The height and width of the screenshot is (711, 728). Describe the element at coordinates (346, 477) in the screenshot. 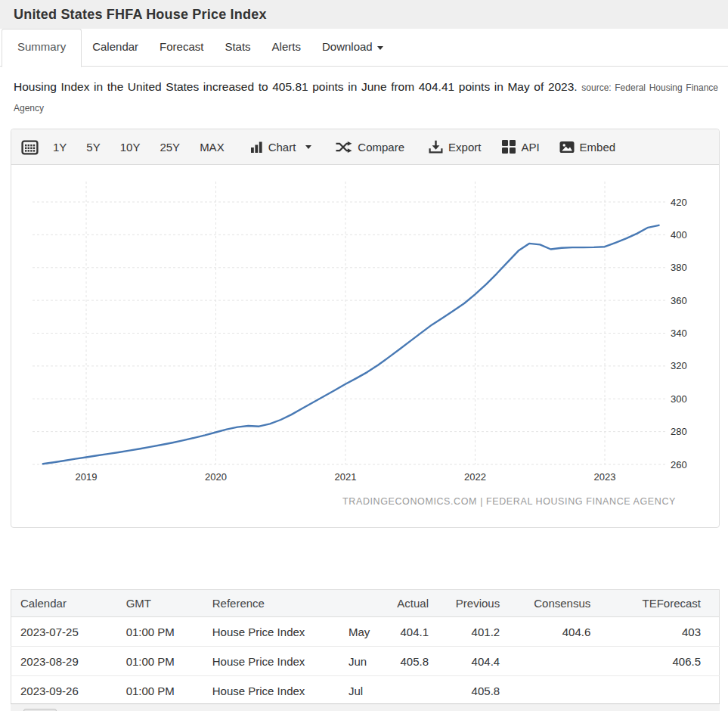

I see `svg-text: 2021` at that location.